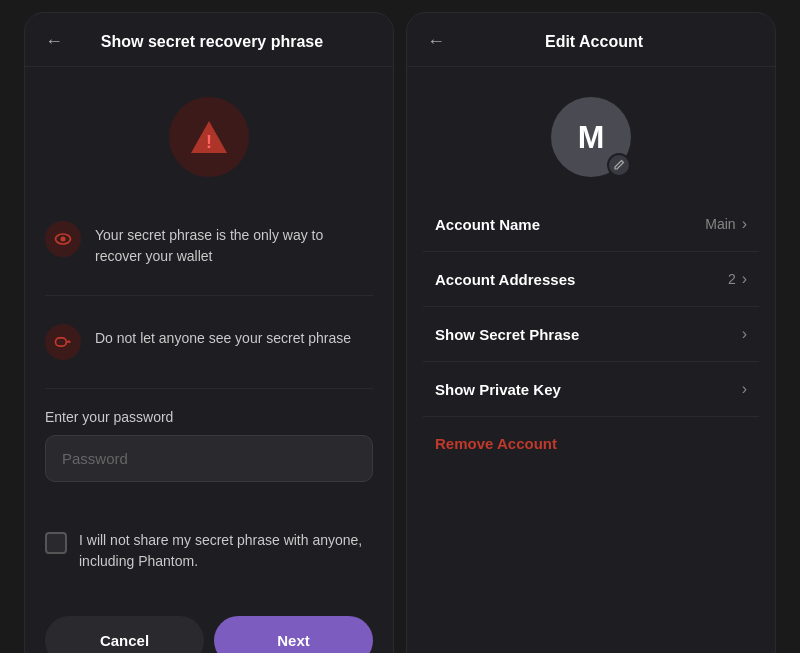  I want to click on key-icon, so click(63, 342).